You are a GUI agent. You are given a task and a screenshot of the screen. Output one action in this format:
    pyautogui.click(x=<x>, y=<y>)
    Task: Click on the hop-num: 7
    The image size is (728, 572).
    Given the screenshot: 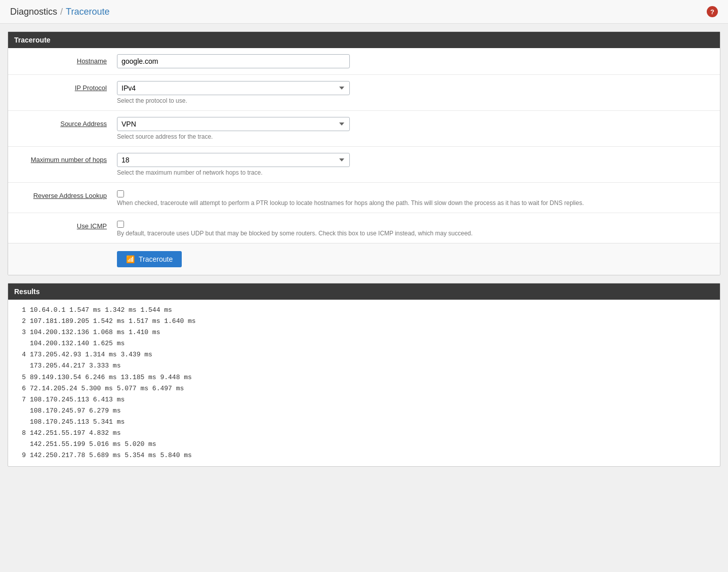 What is the action you would take?
    pyautogui.click(x=21, y=400)
    